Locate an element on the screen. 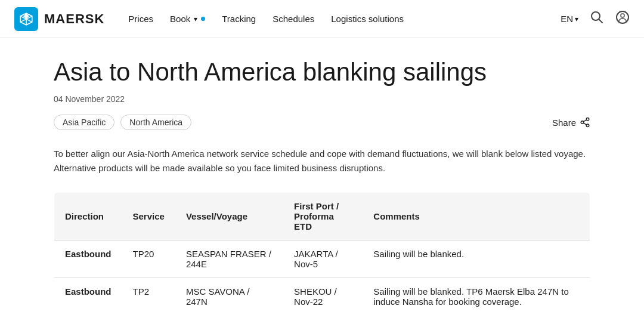  col-vessel-voyage: Vessel/Voyage is located at coordinates (229, 217).